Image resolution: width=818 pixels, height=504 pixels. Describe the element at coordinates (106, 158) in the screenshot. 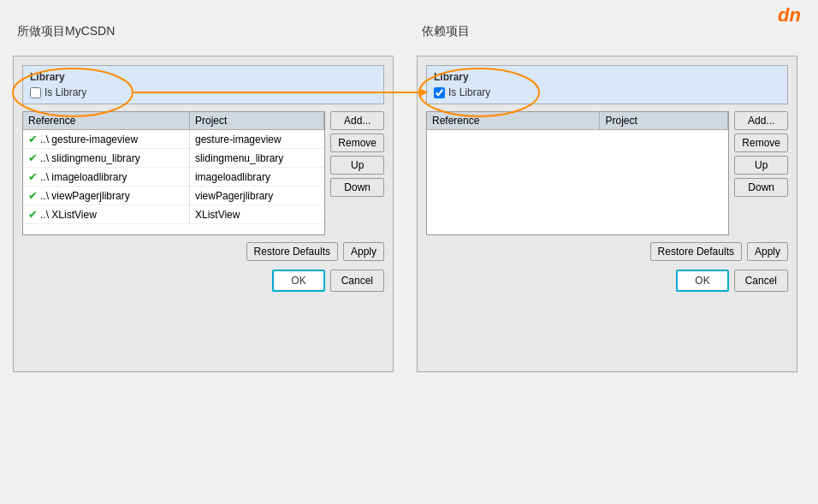

I see `ref-cell: ✔..\ slidingmenu_library` at that location.